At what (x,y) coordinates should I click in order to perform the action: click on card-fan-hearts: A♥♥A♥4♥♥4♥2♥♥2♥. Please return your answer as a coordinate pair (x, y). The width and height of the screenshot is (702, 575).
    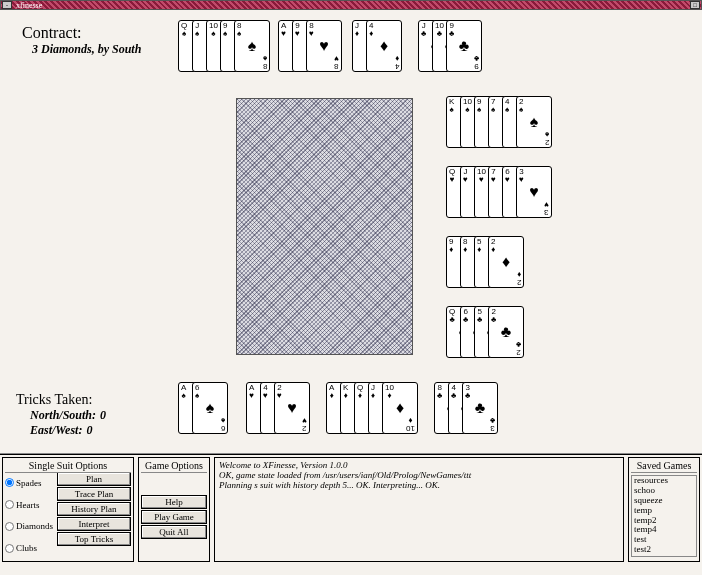
    Looking at the image, I should click on (278, 408).